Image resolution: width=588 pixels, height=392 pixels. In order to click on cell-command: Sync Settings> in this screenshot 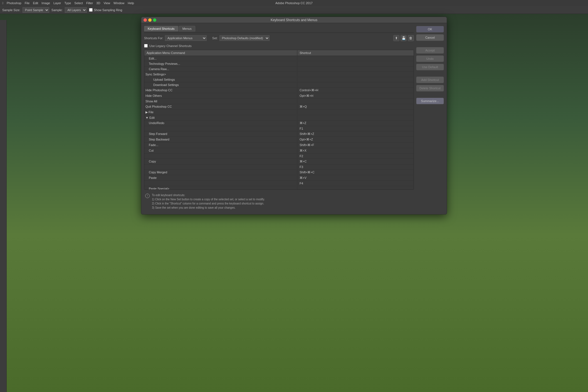, I will do `click(221, 74)`.